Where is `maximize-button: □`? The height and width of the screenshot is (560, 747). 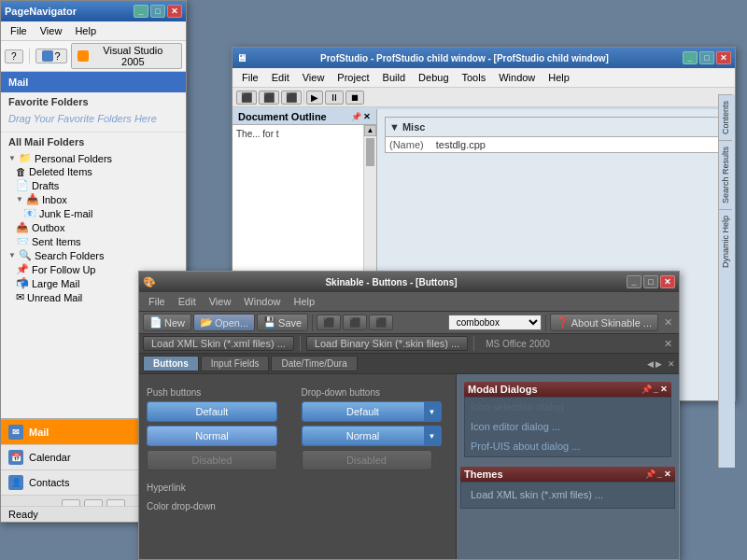
maximize-button: □ is located at coordinates (158, 11).